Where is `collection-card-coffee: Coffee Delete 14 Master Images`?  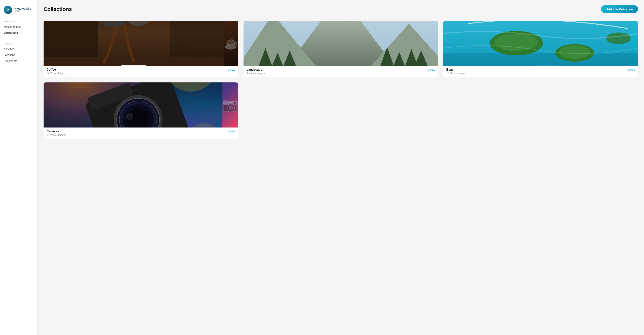
collection-card-coffee: Coffee Delete 14 Master Images is located at coordinates (141, 49).